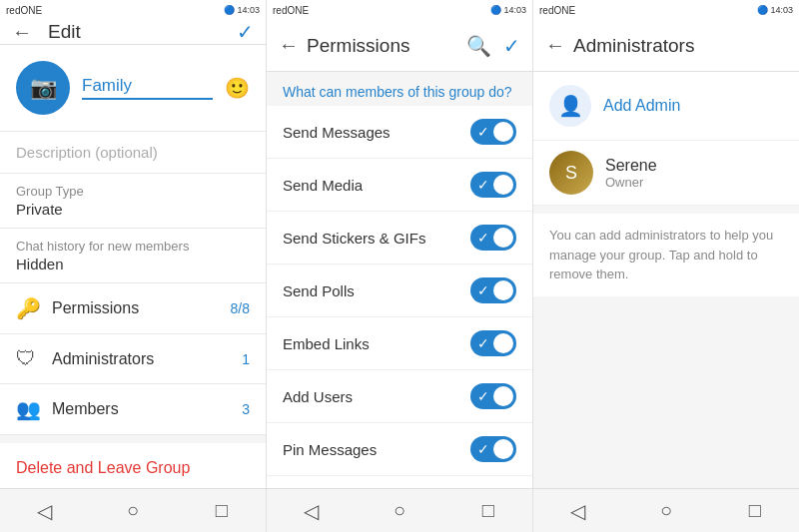 This screenshot has height=532, width=799. I want to click on administrators-badge: 1, so click(246, 359).